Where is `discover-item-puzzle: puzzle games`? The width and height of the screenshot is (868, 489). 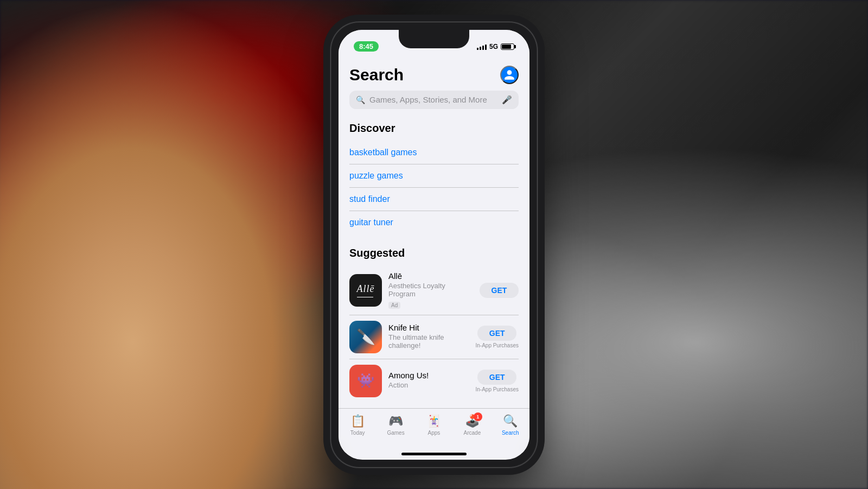 discover-item-puzzle: puzzle games is located at coordinates (434, 176).